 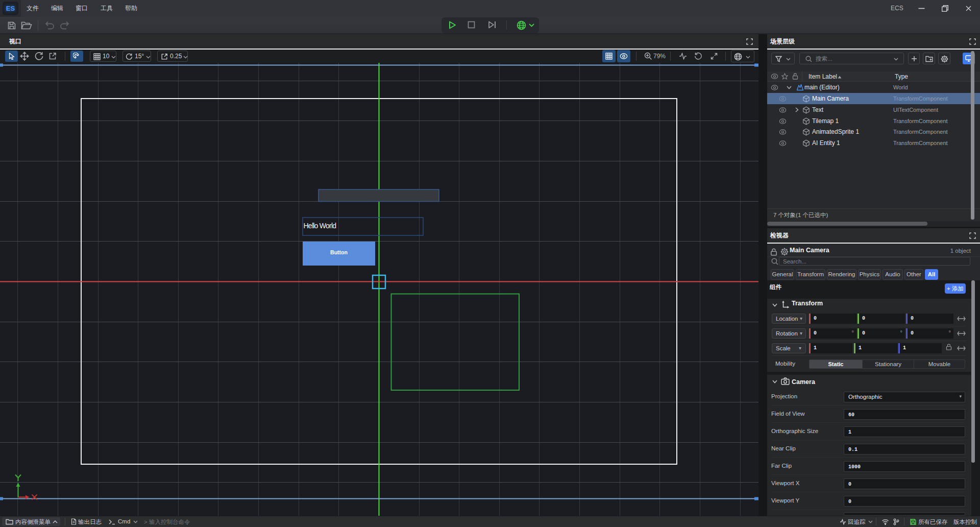 What do you see at coordinates (320, 226) in the screenshot?
I see `svg-text: Hello World` at bounding box center [320, 226].